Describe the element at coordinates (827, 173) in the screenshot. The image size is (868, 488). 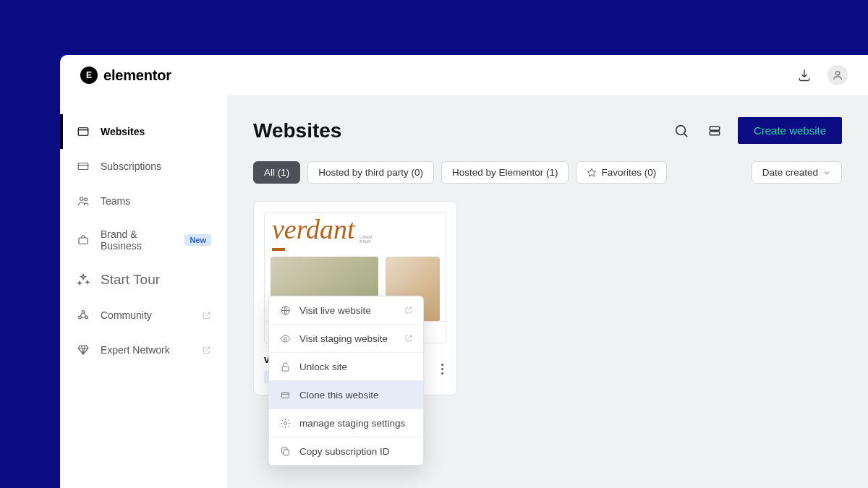
I see `chevron-down-icon` at that location.